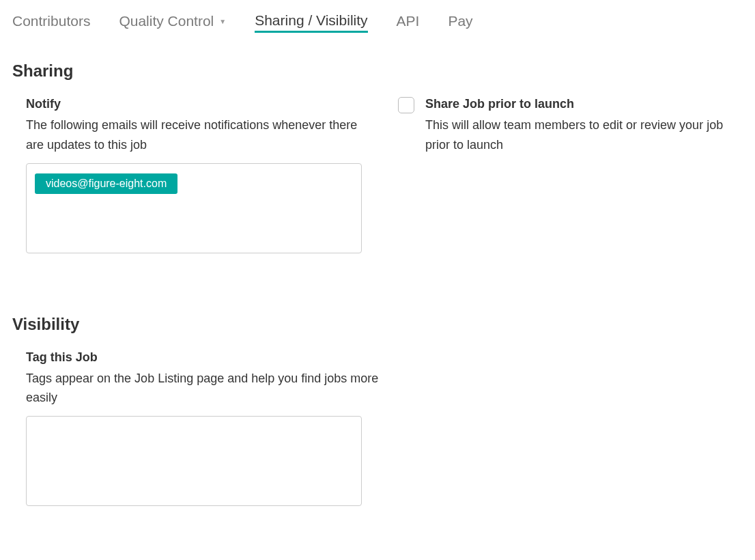 This screenshot has height=560, width=755. I want to click on tab-quality-control-label: Quality Control, so click(167, 21).